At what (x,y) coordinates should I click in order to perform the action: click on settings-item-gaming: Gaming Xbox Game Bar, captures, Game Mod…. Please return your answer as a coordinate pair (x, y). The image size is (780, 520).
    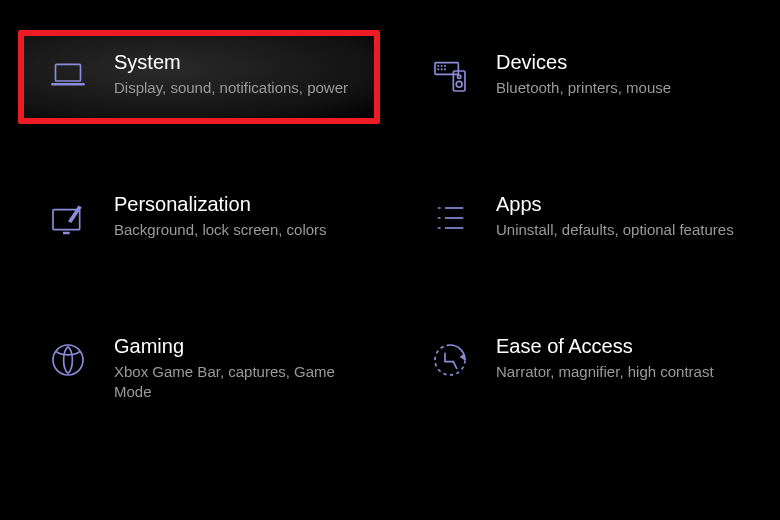
    Looking at the image, I should click on (199, 370).